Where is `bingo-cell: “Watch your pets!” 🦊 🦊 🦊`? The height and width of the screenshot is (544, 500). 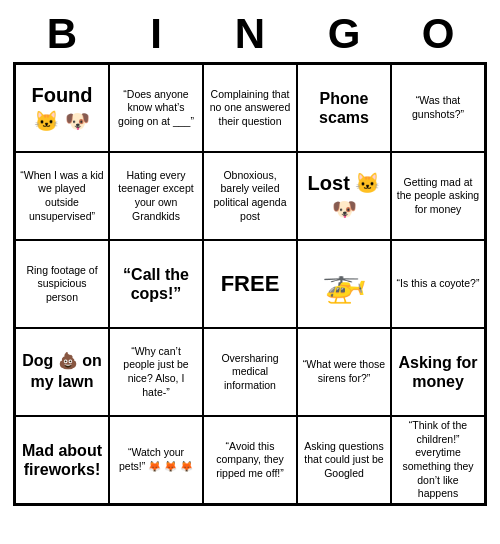
bingo-cell: “Watch your pets!” 🦊 🦊 🦊 is located at coordinates (156, 460).